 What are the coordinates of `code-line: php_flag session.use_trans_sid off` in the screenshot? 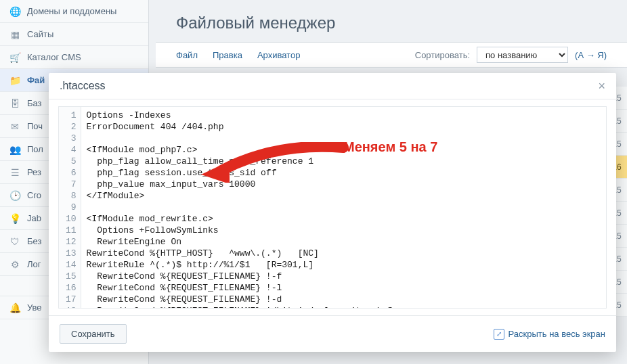 It's located at (240, 173).